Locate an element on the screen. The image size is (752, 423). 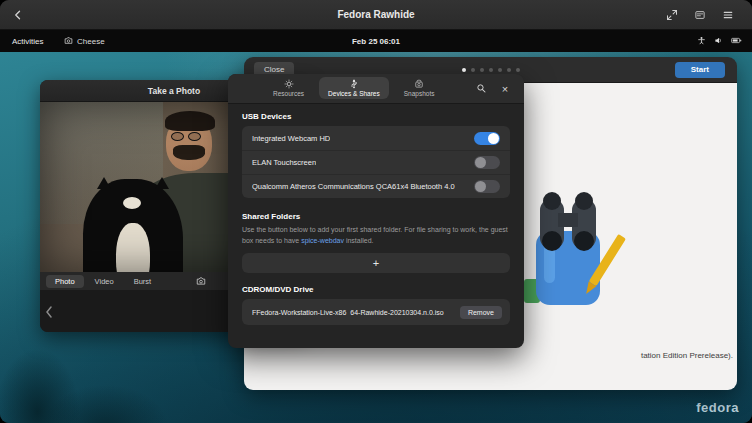
usb-devices-list: Integrated Webcam HD ELAN Touchscreen Qu… is located at coordinates (376, 162).